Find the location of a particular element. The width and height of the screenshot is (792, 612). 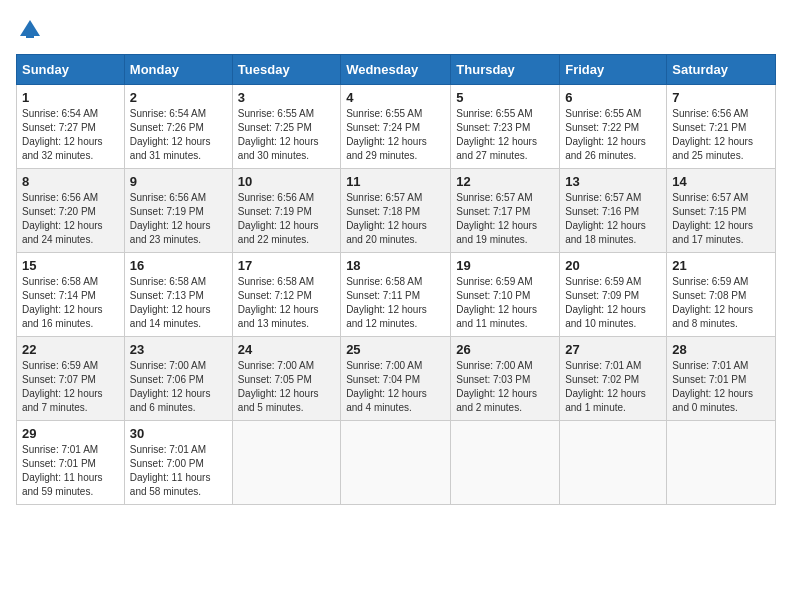

calendar-cell: 30Sunrise: 7:01 AM Sunset: 7:00 PM Dayli… is located at coordinates (178, 463).